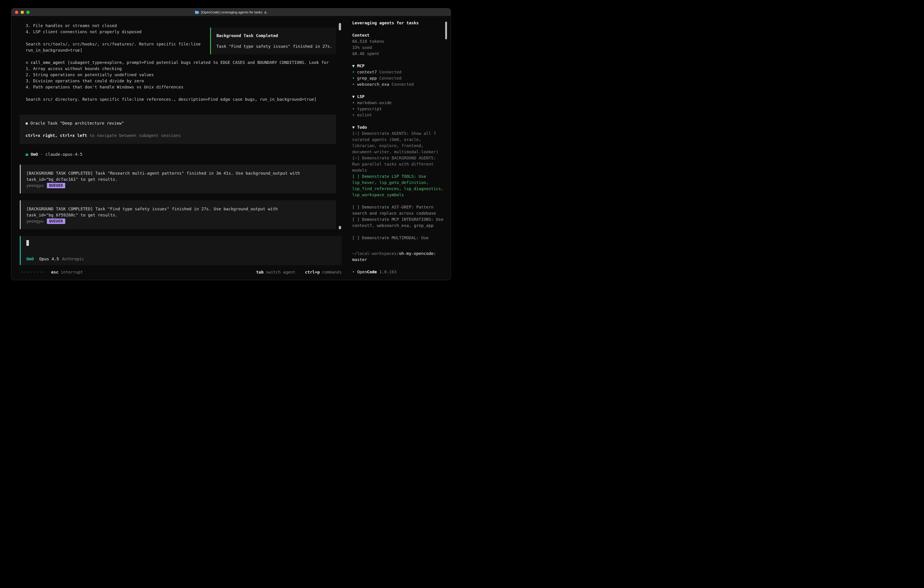 This screenshot has width=924, height=588. Describe the element at coordinates (417, 253) in the screenshot. I see `workspace-name: oh-my-opencode:` at that location.